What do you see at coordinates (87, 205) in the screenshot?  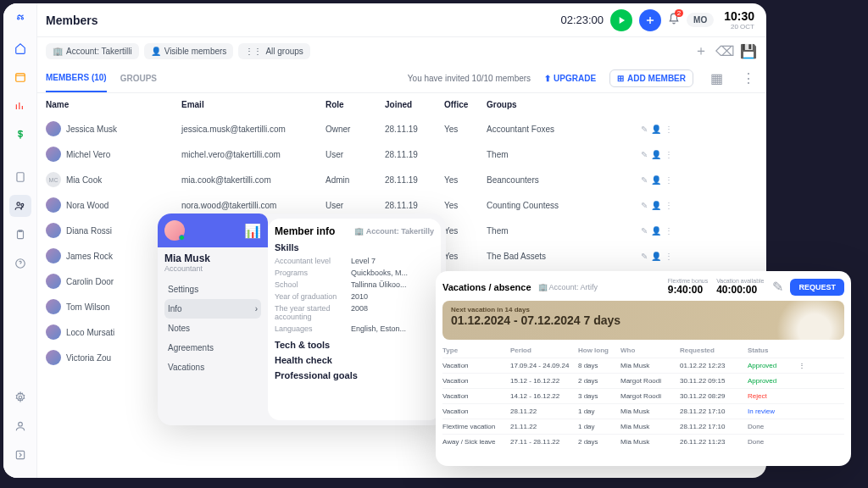 I see `member-name-cell: Nora Wood` at bounding box center [87, 205].